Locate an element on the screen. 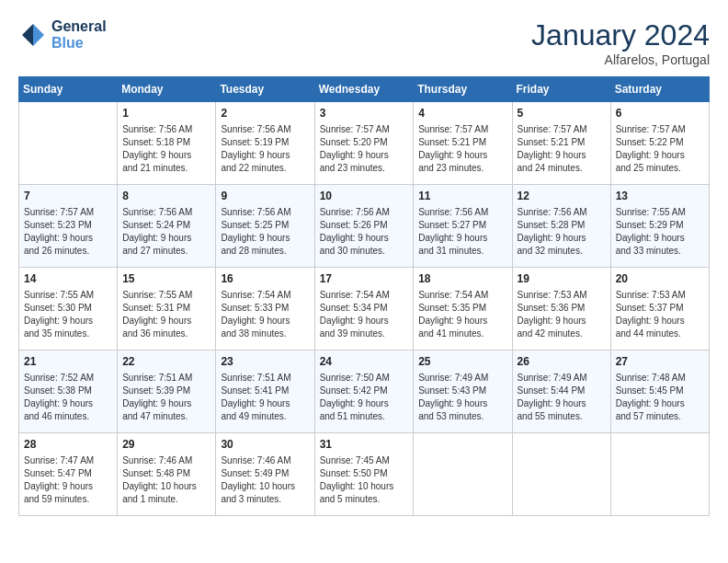  calendar-cell: 16Sunrise: 7:54 AM Sunset: 5:33 PM Dayli… is located at coordinates (265, 309).